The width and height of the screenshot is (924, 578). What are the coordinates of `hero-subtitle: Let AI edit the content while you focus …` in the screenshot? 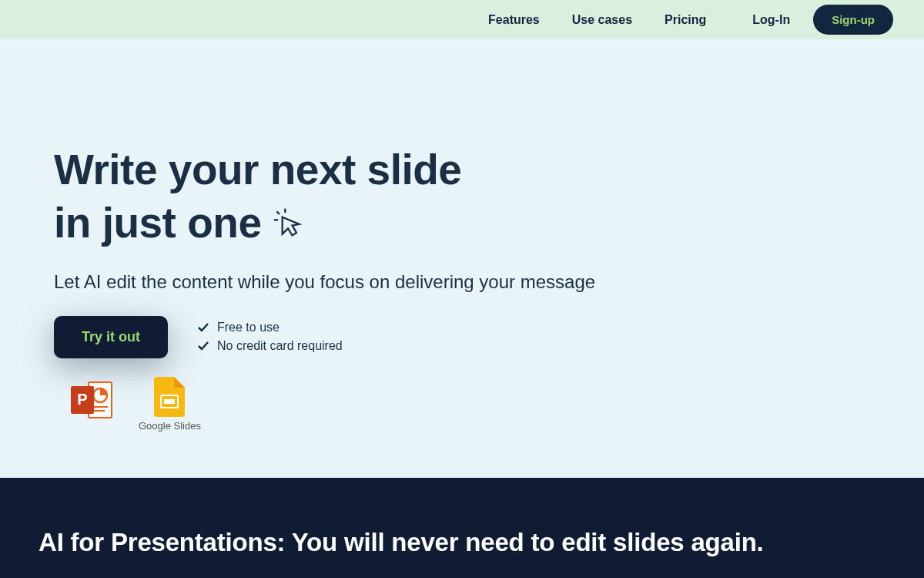 It's located at (462, 282).